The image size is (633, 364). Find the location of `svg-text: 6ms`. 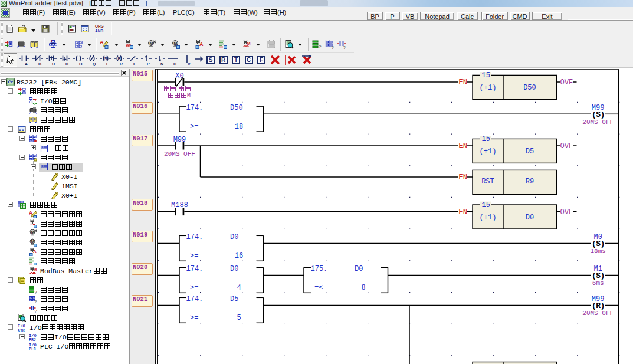

svg-text: 6ms is located at coordinates (598, 283).